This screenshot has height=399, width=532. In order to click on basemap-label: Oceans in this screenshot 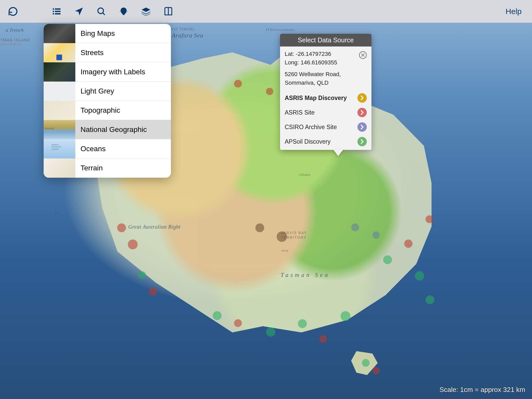, I will do `click(90, 149)`.